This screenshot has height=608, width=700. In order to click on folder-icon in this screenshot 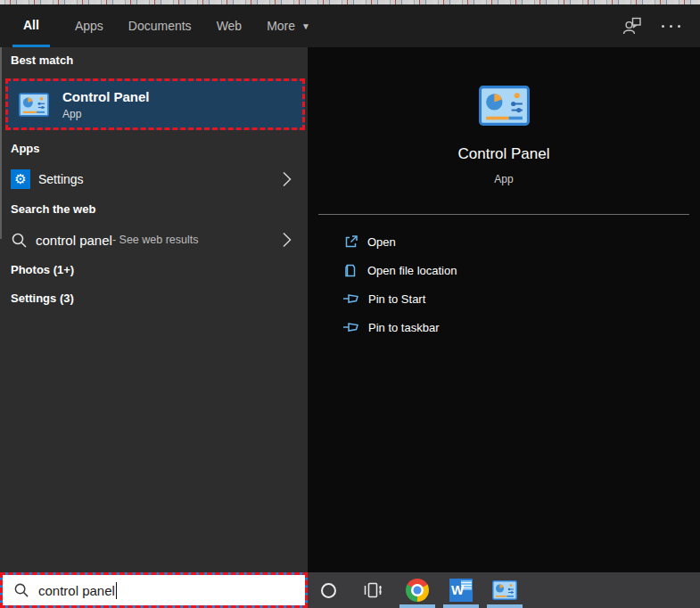, I will do `click(351, 271)`.